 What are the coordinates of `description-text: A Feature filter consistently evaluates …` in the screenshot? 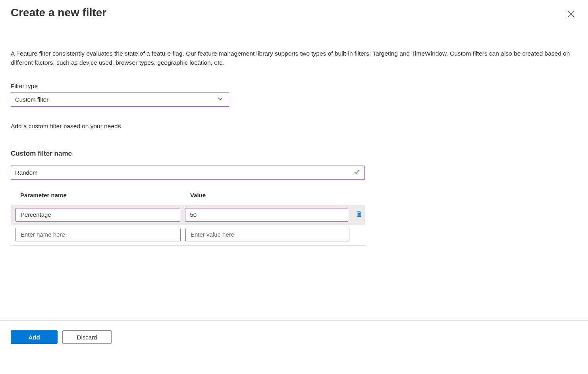 It's located at (294, 58).